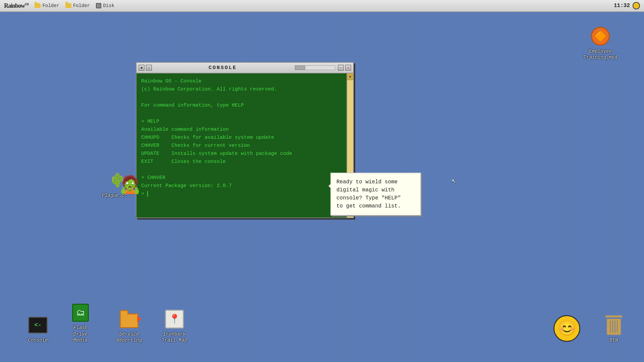 The width and height of the screenshot is (644, 362). I want to click on console-icon-label: Console, so click(38, 340).